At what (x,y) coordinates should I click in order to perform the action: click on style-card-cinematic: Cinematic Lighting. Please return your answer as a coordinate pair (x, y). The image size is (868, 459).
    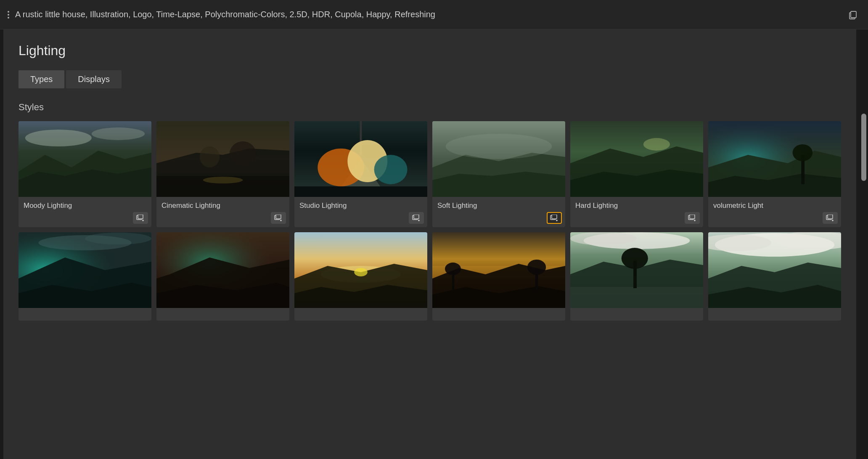
    Looking at the image, I should click on (223, 174).